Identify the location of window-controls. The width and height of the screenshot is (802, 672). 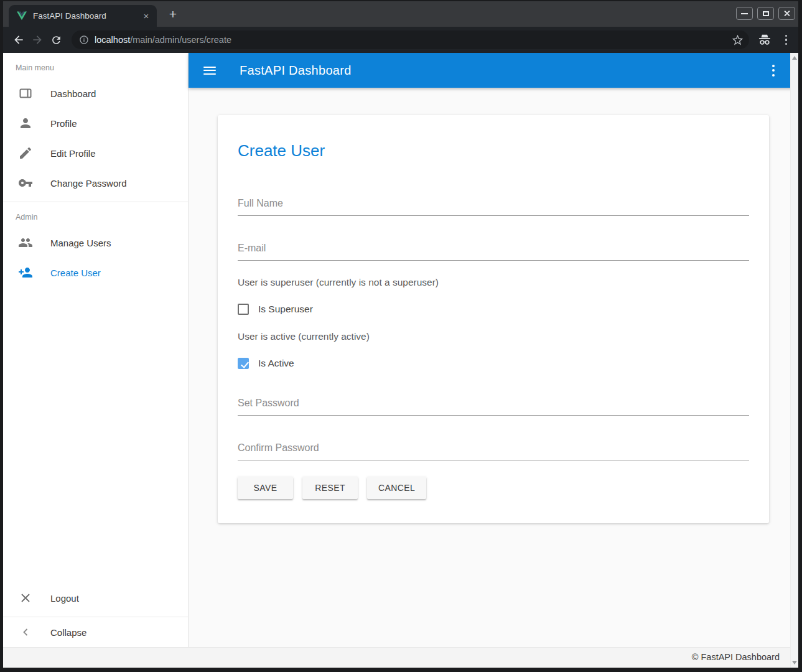
(765, 14).